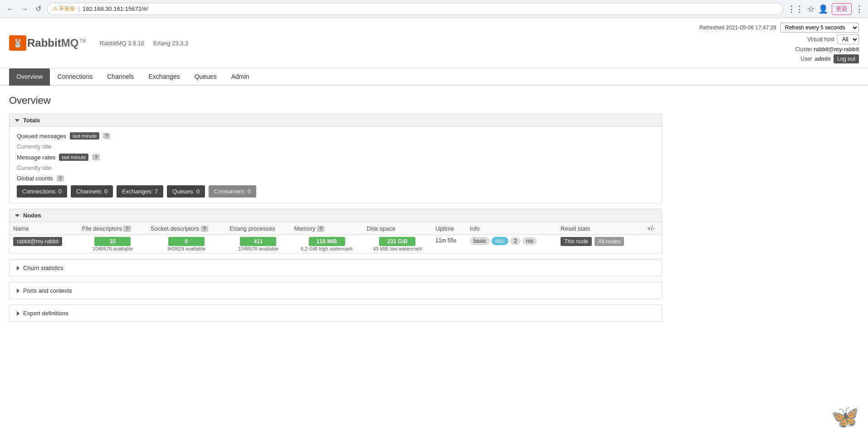 This screenshot has height=439, width=868. What do you see at coordinates (530, 241) in the screenshot?
I see `info-rss-badge: rss` at bounding box center [530, 241].